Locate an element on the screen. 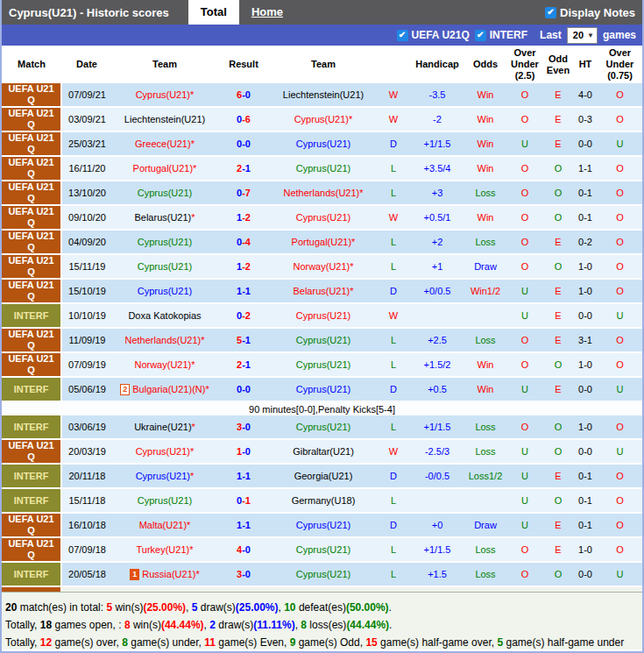 The image size is (644, 653). footer-segment: 12 is located at coordinates (47, 642).